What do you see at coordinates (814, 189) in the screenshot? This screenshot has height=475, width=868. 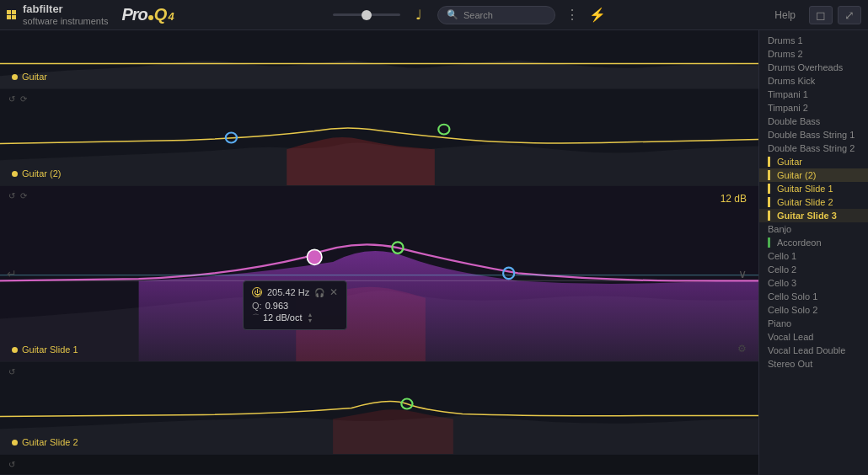 I see `sidebar-item-guitar-slide1: Guitar Slide 1` at bounding box center [814, 189].